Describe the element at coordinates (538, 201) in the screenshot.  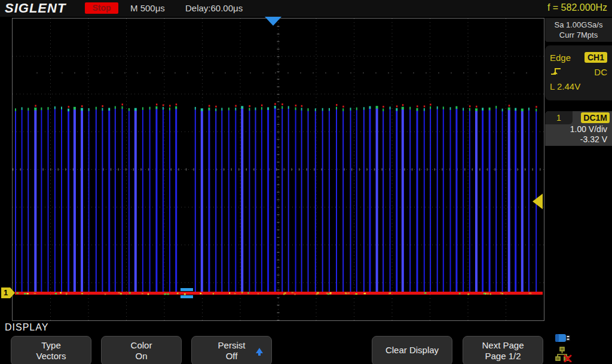
I see `trigger-level-icon` at that location.